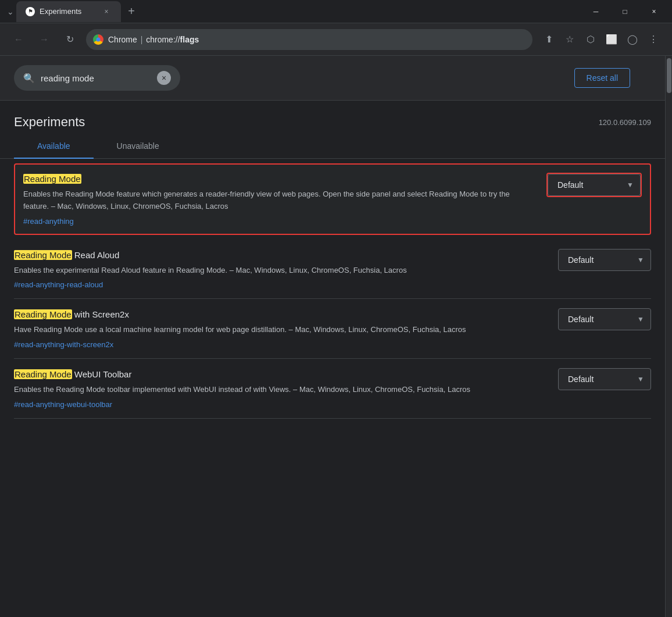  I want to click on tab-strip: ⌄ ⚑ Experiments × +, so click(294, 12).